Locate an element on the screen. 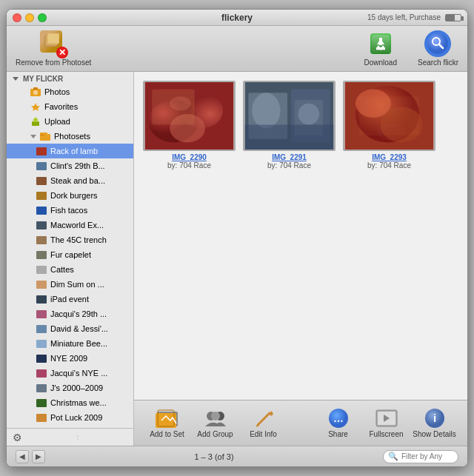 This screenshot has height=476, width=474. sidebar-item-rack-of-lamb: Rack of lamb is located at coordinates (70, 151).